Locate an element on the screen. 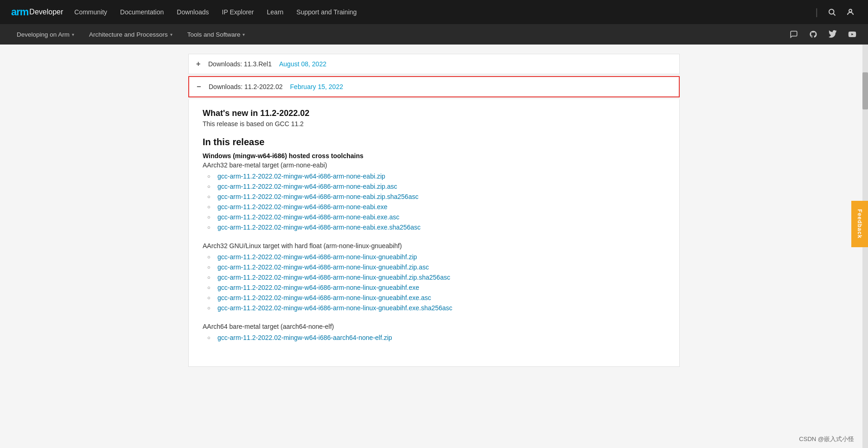 The image size is (868, 448). nav-item-support-training: Support and Training is located at coordinates (326, 12).